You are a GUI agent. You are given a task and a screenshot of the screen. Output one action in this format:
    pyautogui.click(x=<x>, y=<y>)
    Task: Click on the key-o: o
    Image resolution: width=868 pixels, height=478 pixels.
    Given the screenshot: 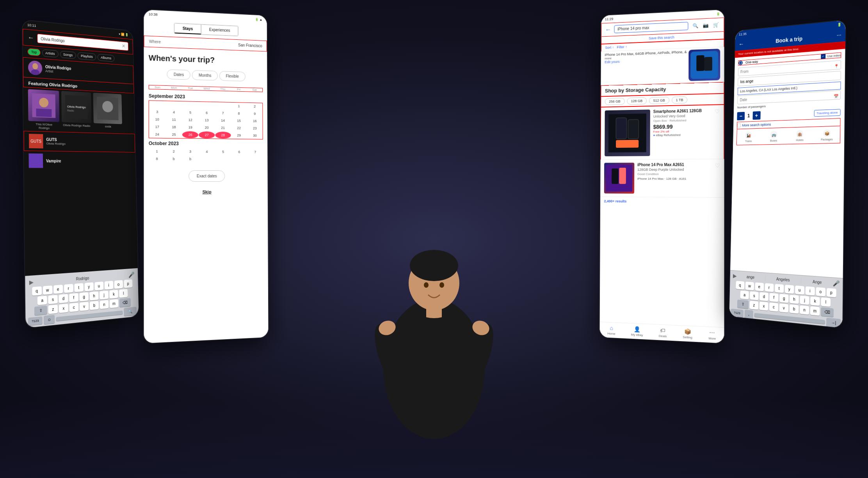 What is the action you would take?
    pyautogui.click(x=118, y=285)
    